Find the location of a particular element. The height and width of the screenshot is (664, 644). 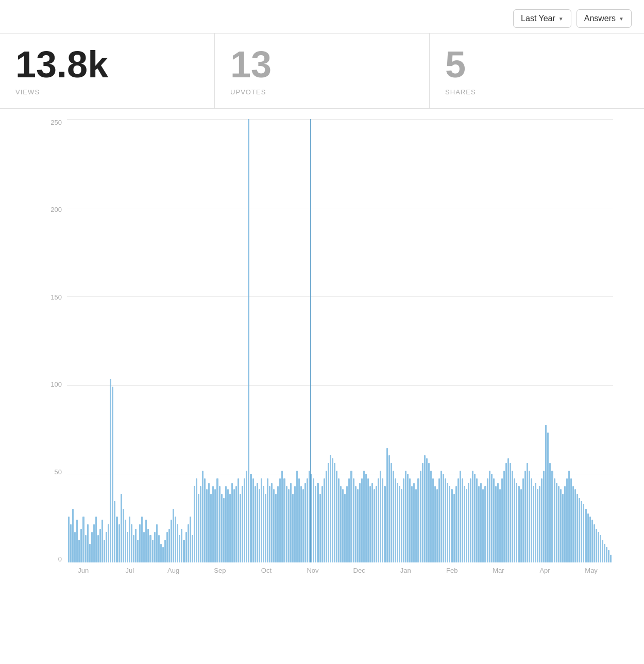

top-bar: Last Year ▼ Answers ▼ is located at coordinates (322, 16).